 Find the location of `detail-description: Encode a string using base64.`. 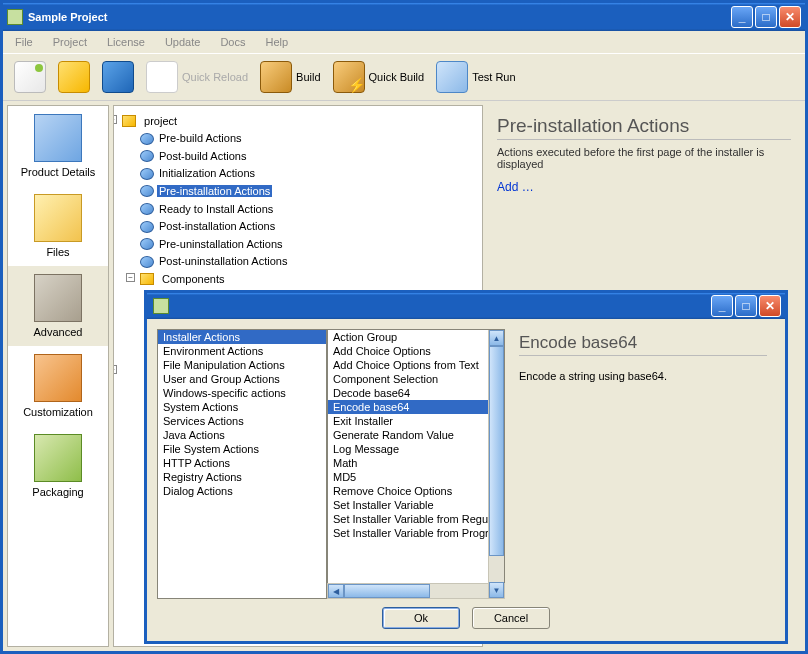

detail-description: Encode a string using base64. is located at coordinates (643, 376).